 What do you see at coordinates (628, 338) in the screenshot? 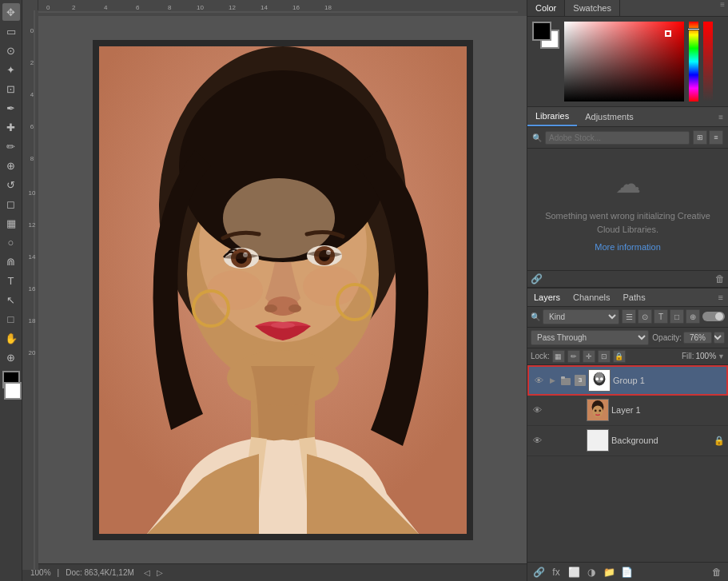
I see `layers-blend-row: Pass Through Opacity: 76%` at bounding box center [628, 338].